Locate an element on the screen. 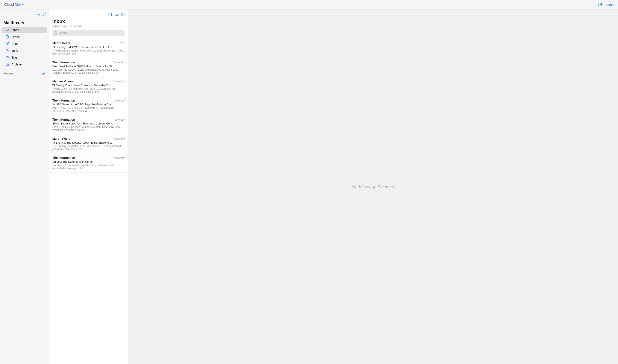 The image size is (618, 364). email-list-item: The Information Yesterday As IPO Nears, … is located at coordinates (89, 106).